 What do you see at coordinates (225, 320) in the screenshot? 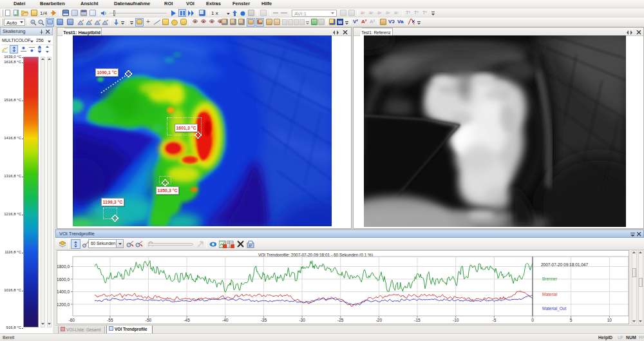
I see `svg-text: -40` at bounding box center [225, 320].